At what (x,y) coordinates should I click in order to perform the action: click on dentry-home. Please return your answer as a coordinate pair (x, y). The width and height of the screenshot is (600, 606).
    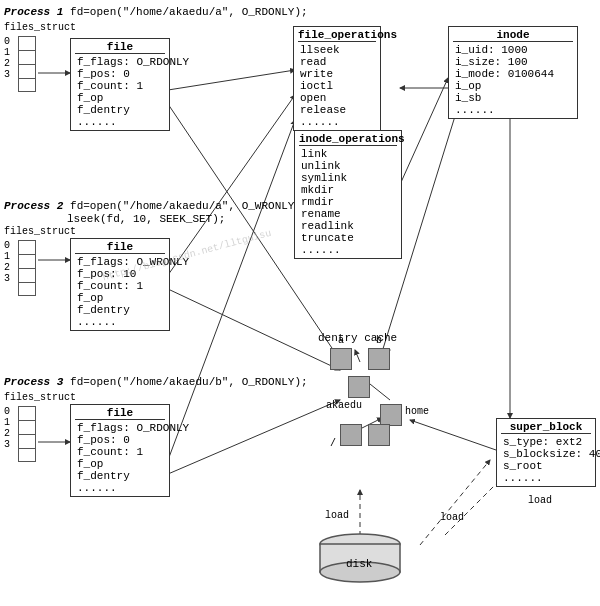
    Looking at the image, I should click on (391, 415).